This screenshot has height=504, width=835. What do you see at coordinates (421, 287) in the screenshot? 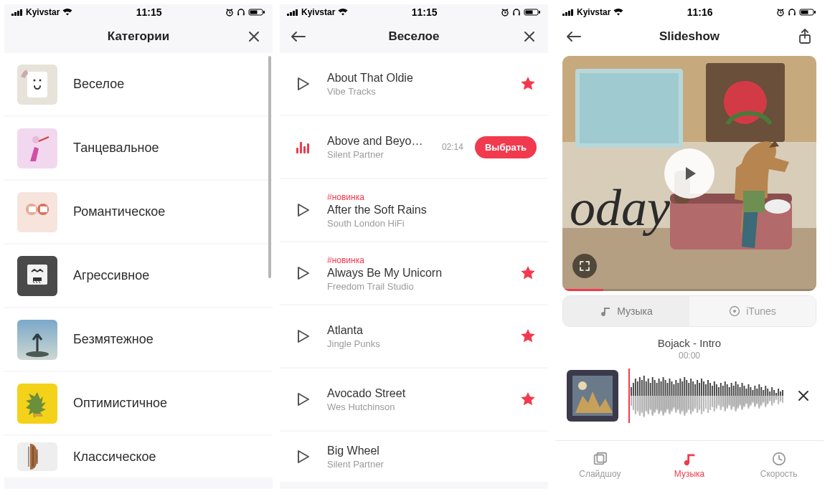
I see `track-artist: Freedom Trail Studio` at bounding box center [421, 287].